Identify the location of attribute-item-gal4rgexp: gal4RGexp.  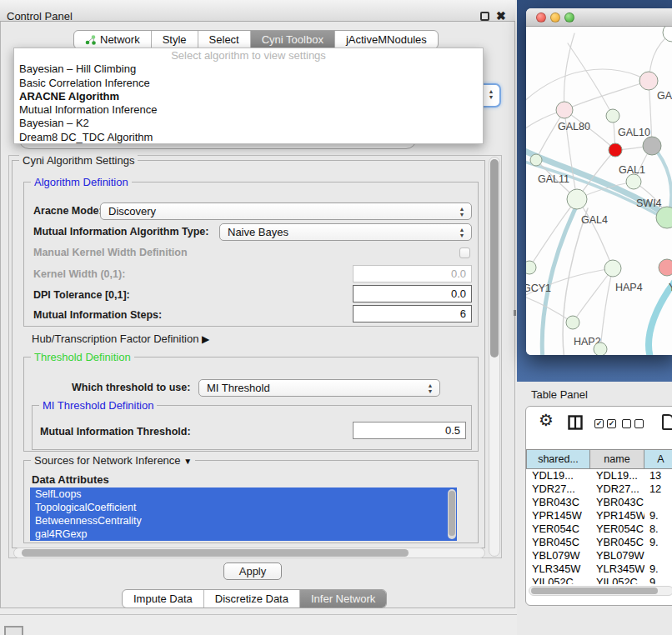
(243, 534).